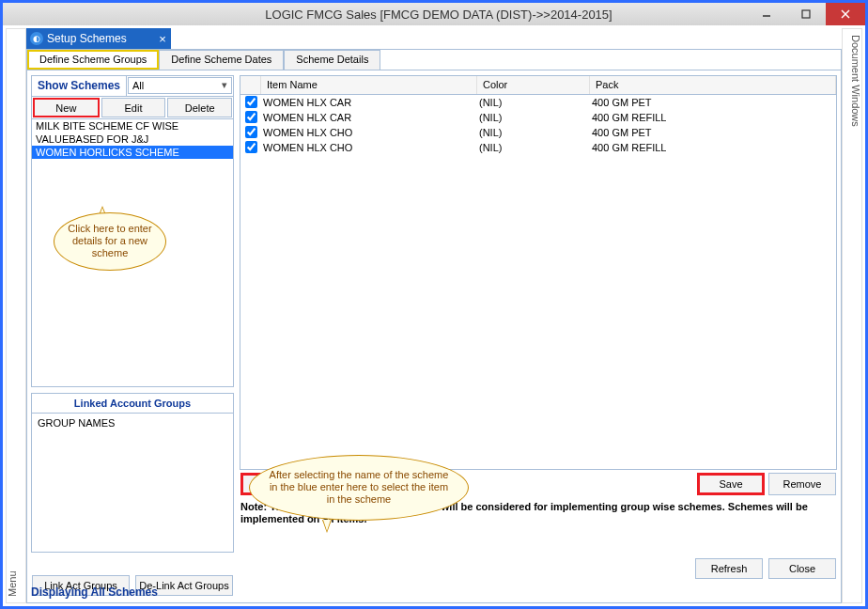  I want to click on table-row: WOMEN HLX CHO (NIL) 400 GM PET, so click(538, 133).